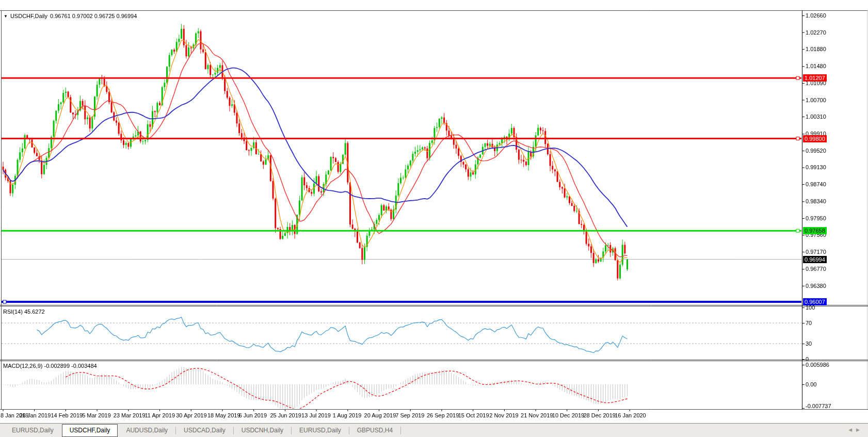  Describe the element at coordinates (286, 415) in the screenshot. I see `date-axis-label: 25 Jun 2019` at that location.